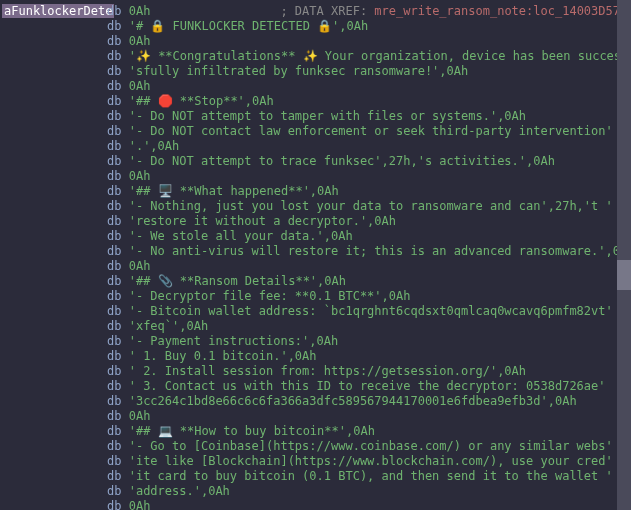 This screenshot has height=510, width=631. What do you see at coordinates (270, 296) in the screenshot?
I see `string-value: '- Decryptor file fee: **0.1 BTC**',0Ah` at bounding box center [270, 296].